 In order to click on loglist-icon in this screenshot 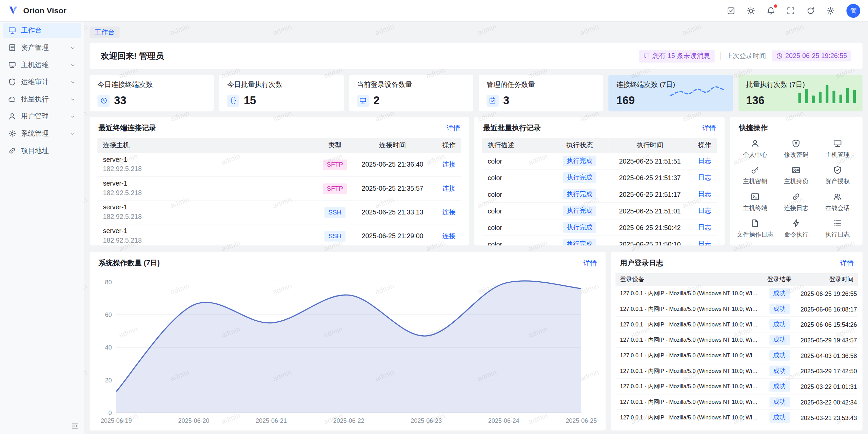, I will do `click(837, 223)`.